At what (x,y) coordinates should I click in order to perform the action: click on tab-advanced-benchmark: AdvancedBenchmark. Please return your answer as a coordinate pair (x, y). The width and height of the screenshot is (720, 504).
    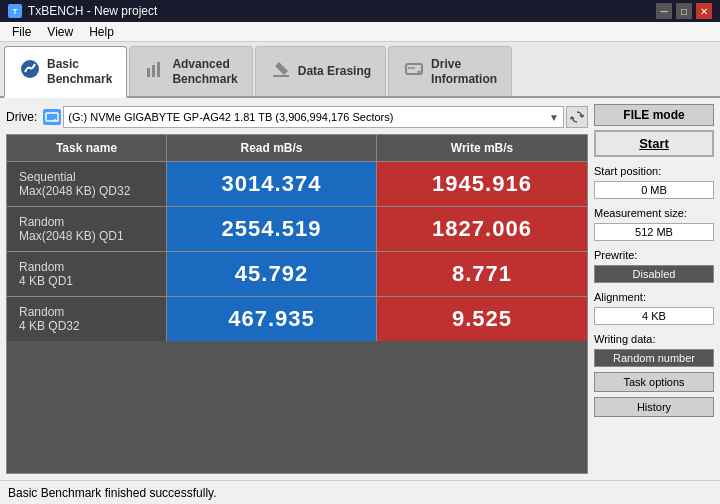
    Looking at the image, I should click on (190, 71).